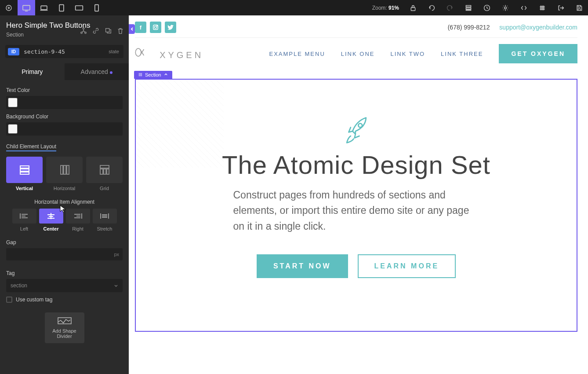 The height and width of the screenshot is (374, 588). What do you see at coordinates (538, 54) in the screenshot?
I see `get-oxygen-button: GET OXYGEN` at bounding box center [538, 54].